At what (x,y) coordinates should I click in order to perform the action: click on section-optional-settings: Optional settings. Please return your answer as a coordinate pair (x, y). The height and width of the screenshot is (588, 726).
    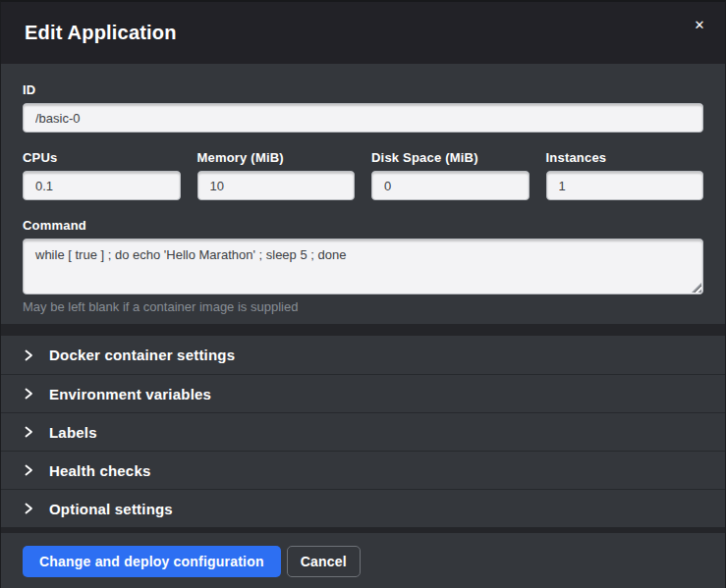
    Looking at the image, I should click on (363, 508).